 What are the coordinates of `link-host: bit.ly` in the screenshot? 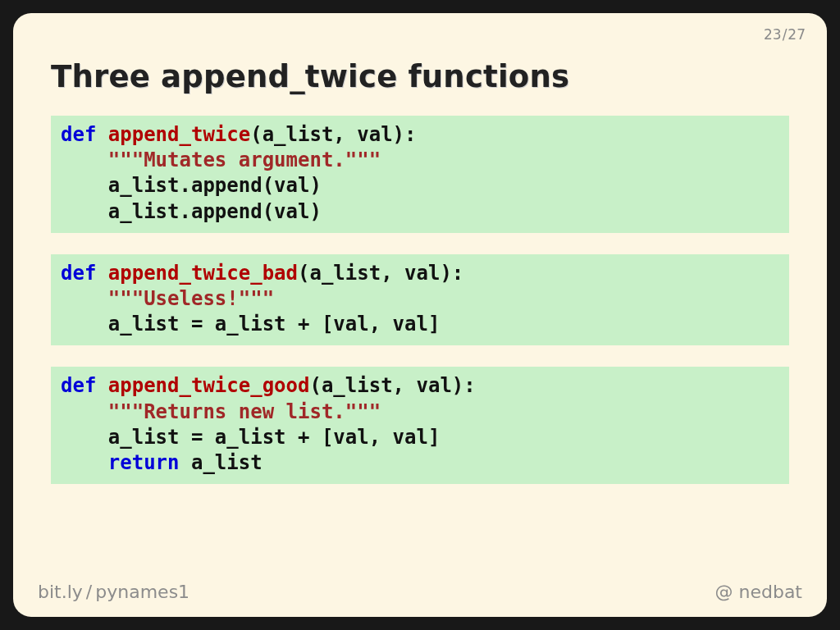 It's located at (61, 592).